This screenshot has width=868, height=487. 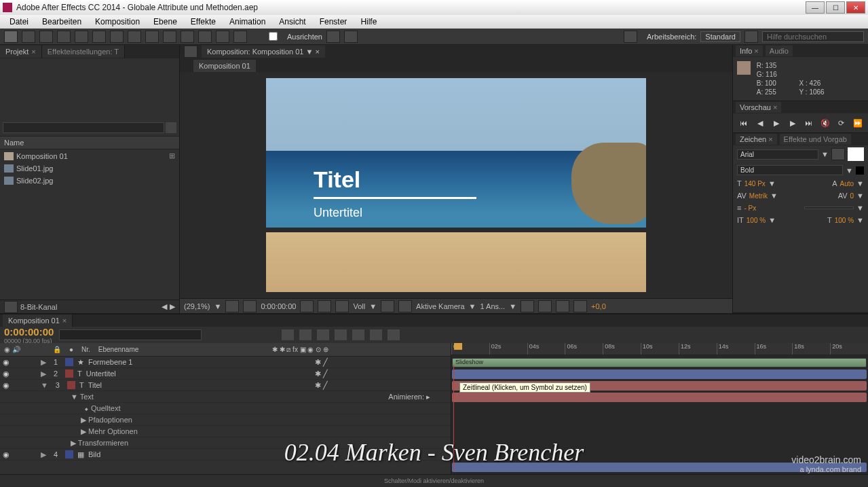 What do you see at coordinates (376, 335) in the screenshot?
I see `graph-icon` at bounding box center [376, 335].